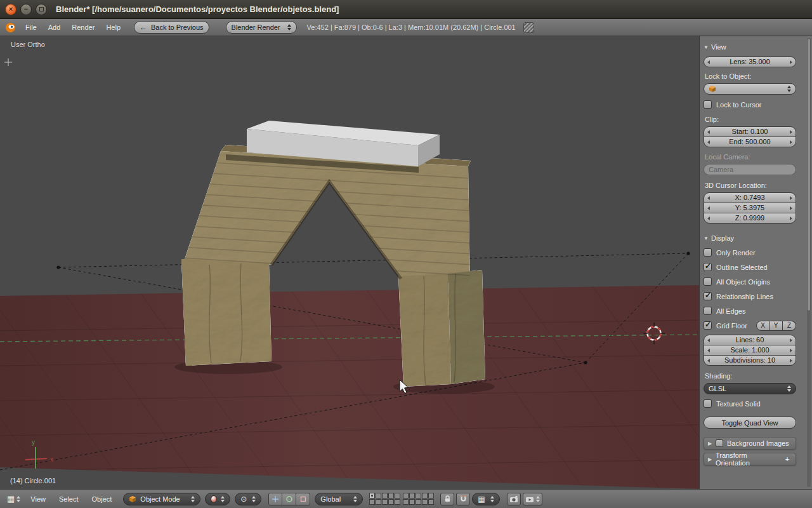  Describe the element at coordinates (750, 459) in the screenshot. I see `transform-orientation-panel-header: ▶ Transform Orientation +` at that location.